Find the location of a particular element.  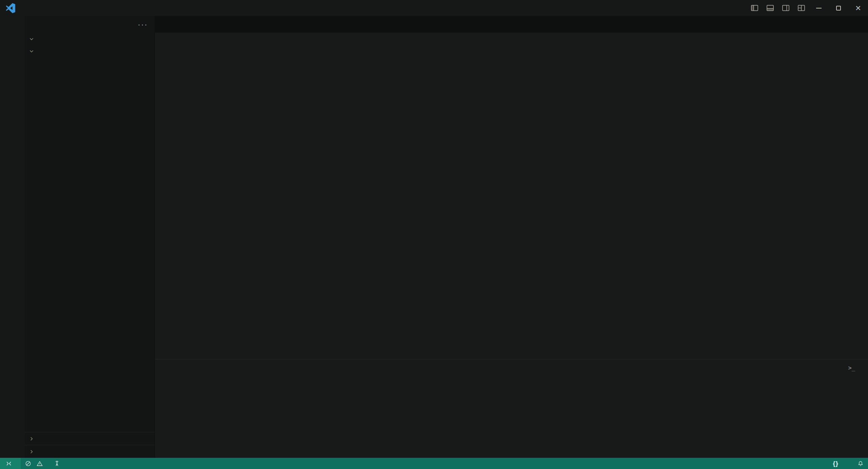

workspace-header is located at coordinates (90, 51).